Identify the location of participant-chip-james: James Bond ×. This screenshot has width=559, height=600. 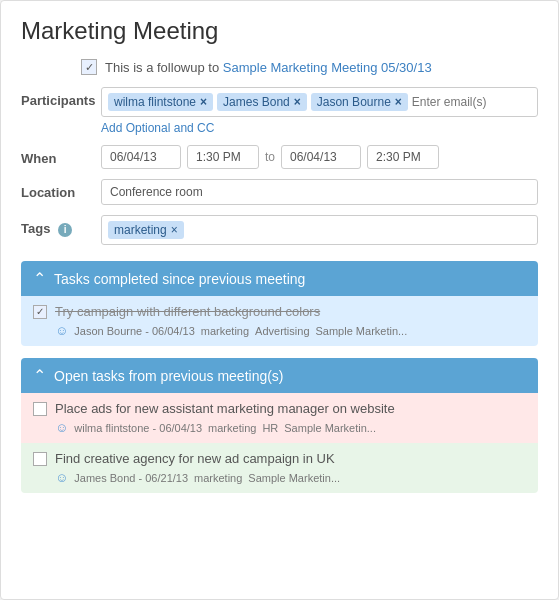
(262, 102).